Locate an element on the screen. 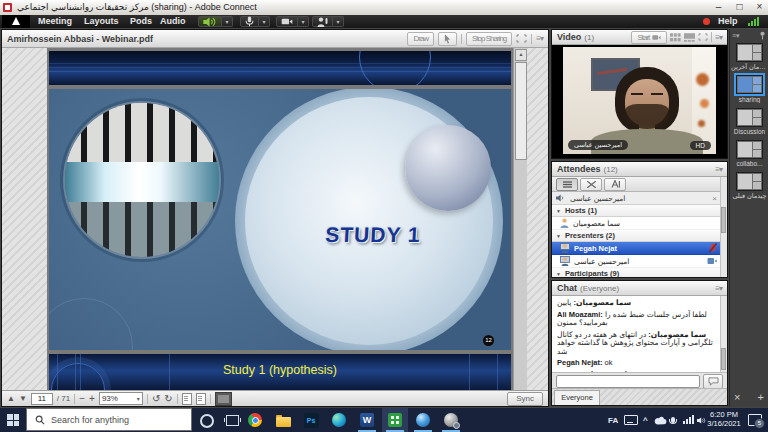 The width and height of the screenshot is (768, 432). video-pod-menu-icon: ≡▾ is located at coordinates (718, 38).